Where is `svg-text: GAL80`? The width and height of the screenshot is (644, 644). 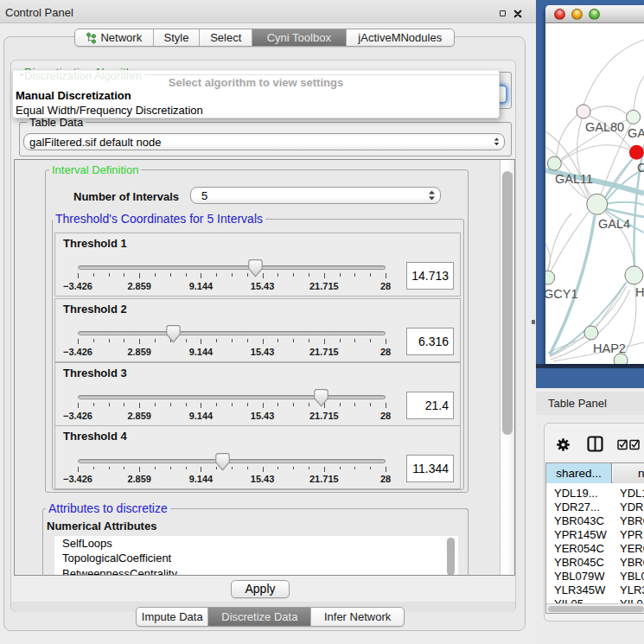
svg-text: GAL80 is located at coordinates (605, 127).